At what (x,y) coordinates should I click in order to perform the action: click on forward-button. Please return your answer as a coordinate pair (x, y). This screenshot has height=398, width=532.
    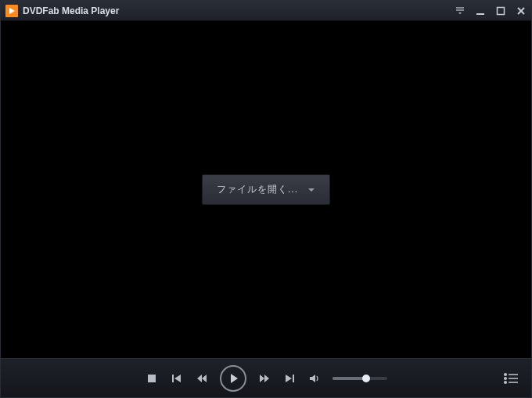
    Looking at the image, I should click on (264, 378).